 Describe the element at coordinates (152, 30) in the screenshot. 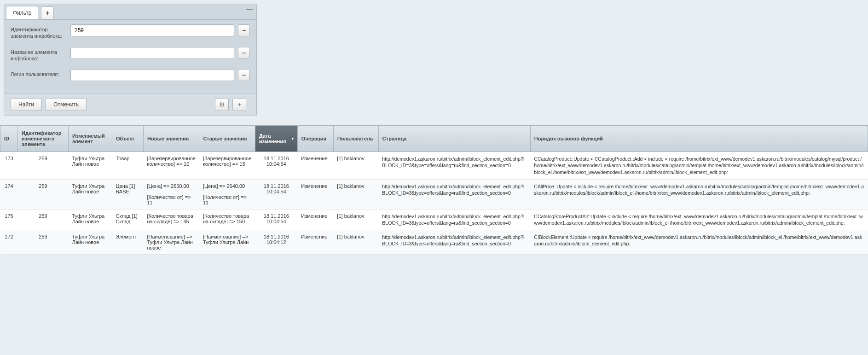

I see `filter-input-id` at that location.